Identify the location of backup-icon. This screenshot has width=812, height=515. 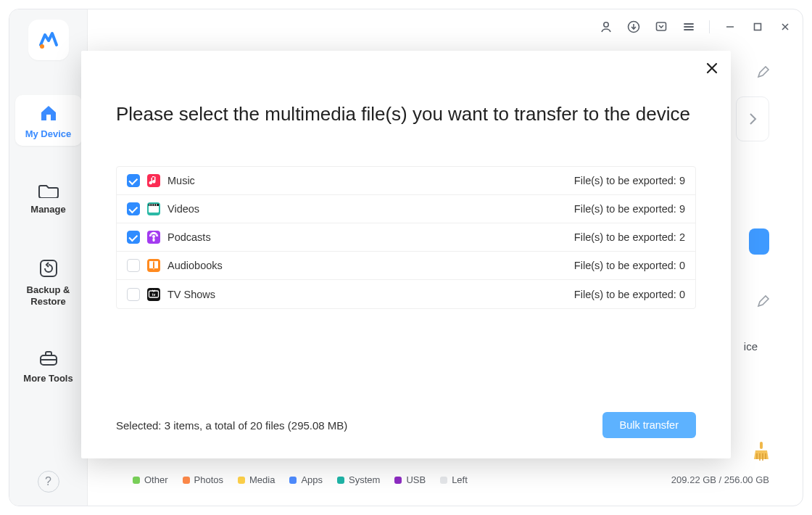
(49, 268).